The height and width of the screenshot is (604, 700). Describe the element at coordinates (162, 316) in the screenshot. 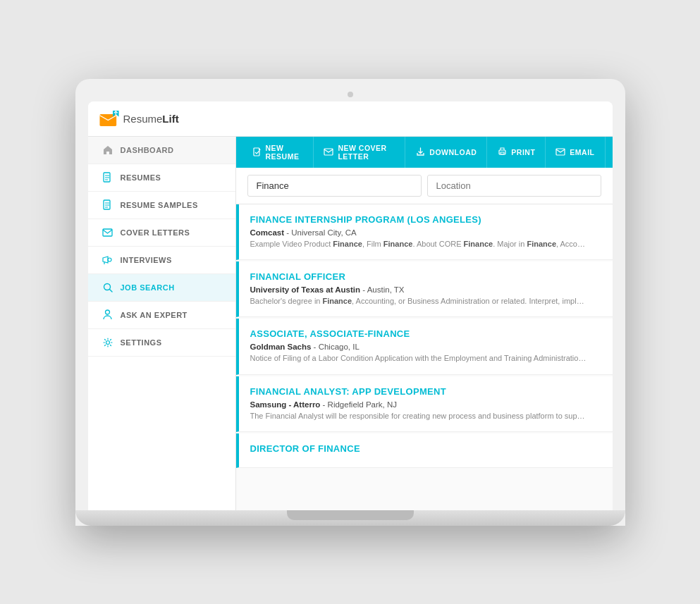

I see `sidebar-item-ask-expert: ASK AN EXPERT` at that location.